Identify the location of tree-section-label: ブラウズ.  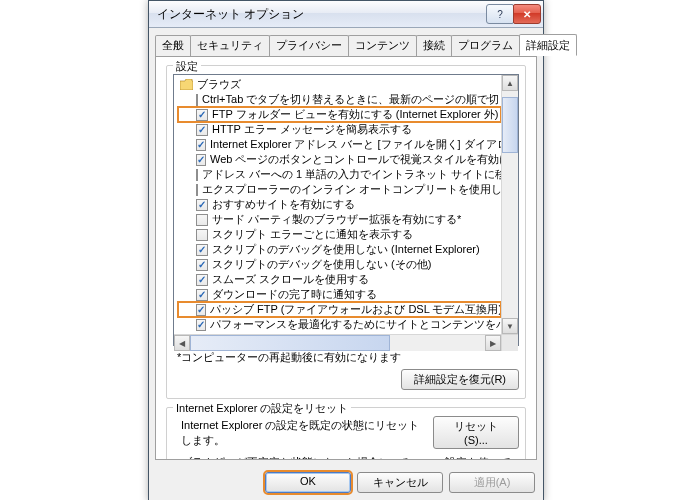
(219, 84).